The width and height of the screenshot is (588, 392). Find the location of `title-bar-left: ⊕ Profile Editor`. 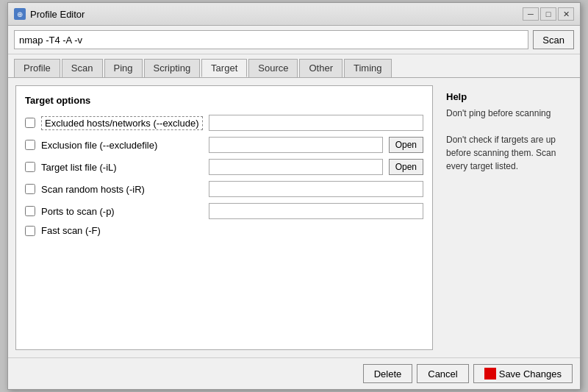

title-bar-left: ⊕ Profile Editor is located at coordinates (49, 14).